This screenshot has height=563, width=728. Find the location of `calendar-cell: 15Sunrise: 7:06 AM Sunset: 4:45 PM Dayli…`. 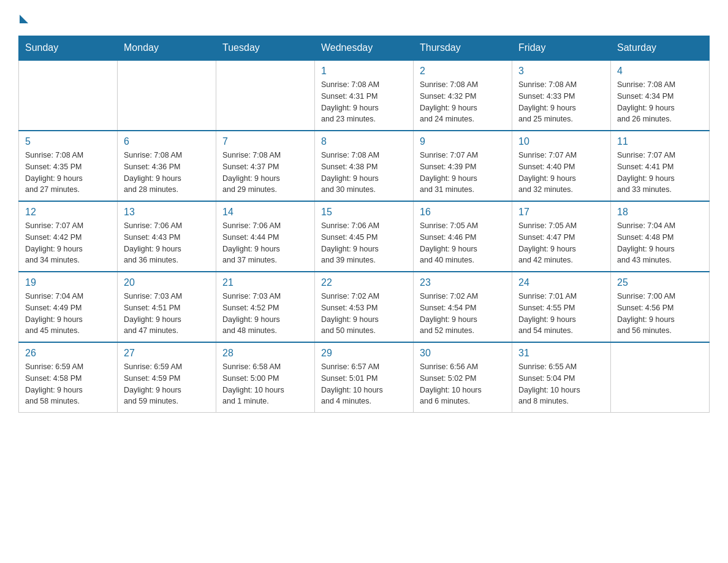

calendar-cell: 15Sunrise: 7:06 AM Sunset: 4:45 PM Dayli… is located at coordinates (364, 237).